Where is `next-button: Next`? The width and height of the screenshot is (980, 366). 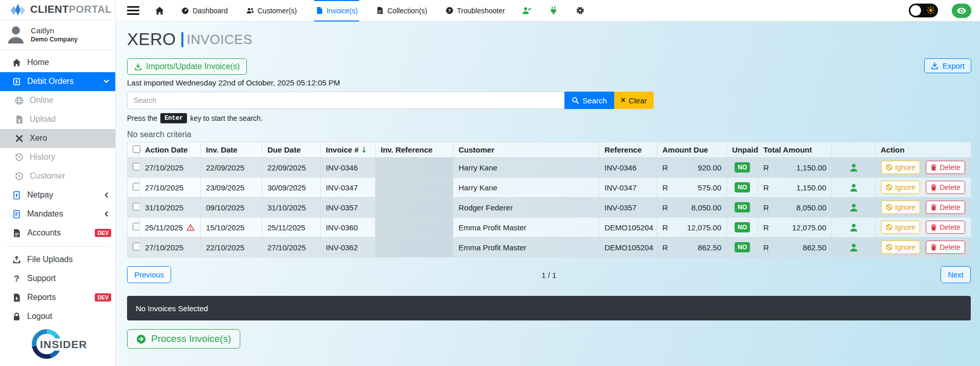
next-button: Next is located at coordinates (956, 274).